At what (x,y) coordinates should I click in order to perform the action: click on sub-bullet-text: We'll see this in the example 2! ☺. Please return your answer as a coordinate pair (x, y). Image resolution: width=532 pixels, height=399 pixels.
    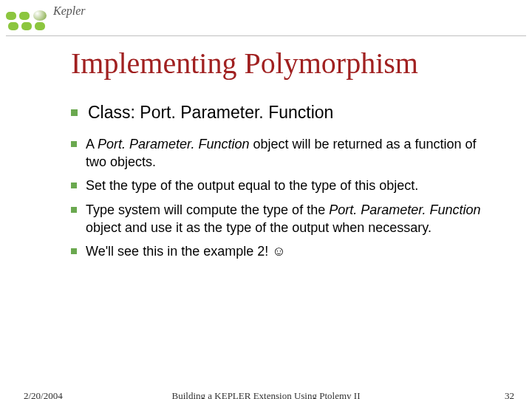
    Looking at the image, I should click on (186, 251).